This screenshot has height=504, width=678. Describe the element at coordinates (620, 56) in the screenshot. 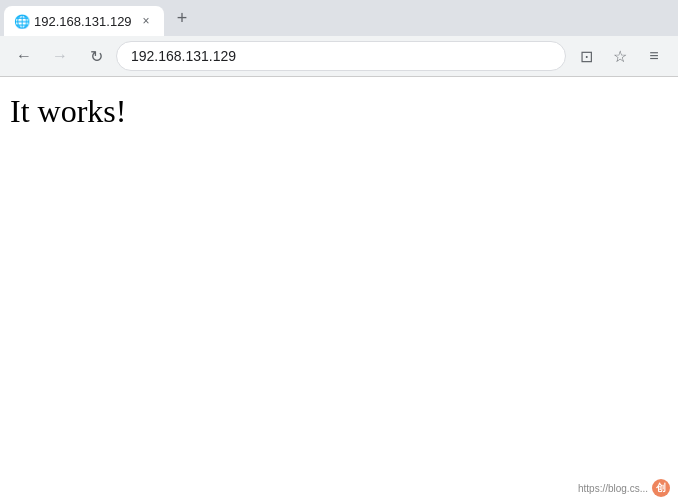

I see `bookmark-button: ☆` at that location.